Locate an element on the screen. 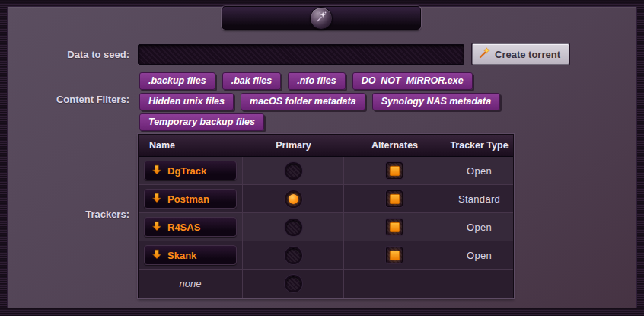  tracker-name-label: Skank is located at coordinates (182, 256).